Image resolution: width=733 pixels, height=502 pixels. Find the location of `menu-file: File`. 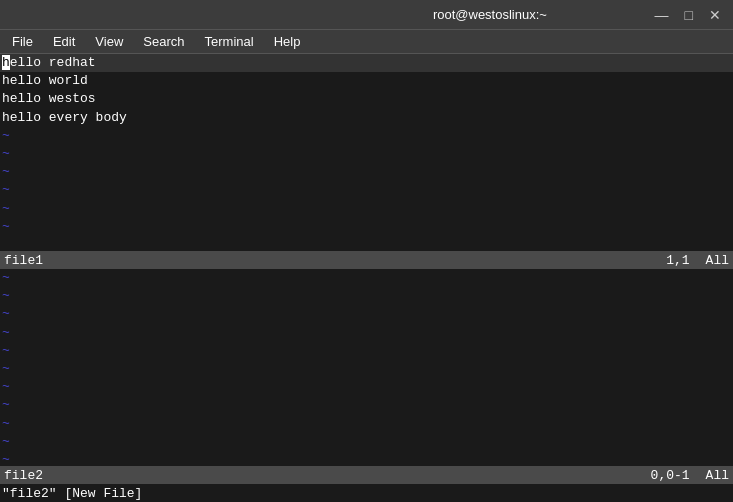

menu-file: File is located at coordinates (22, 42).